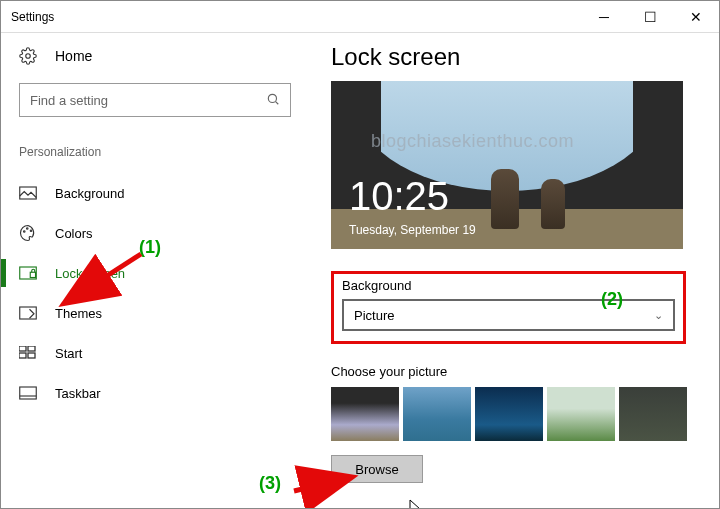 This screenshot has height=509, width=720. I want to click on window-controls: ─ ☐ ✕, so click(650, 17).